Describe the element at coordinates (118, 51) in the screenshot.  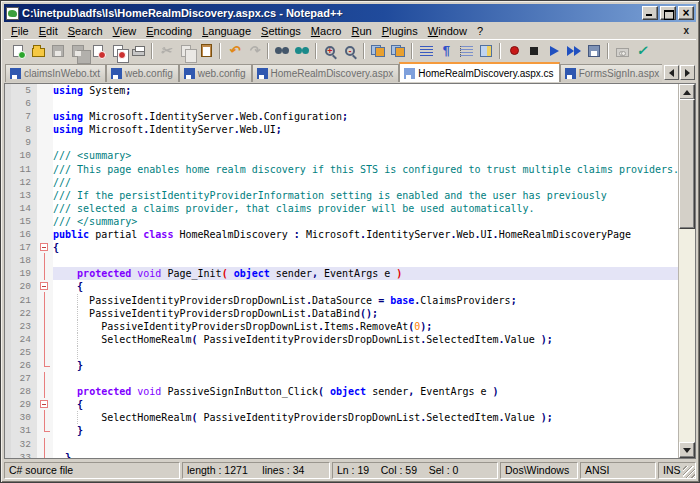
I see `close-all-button` at that location.